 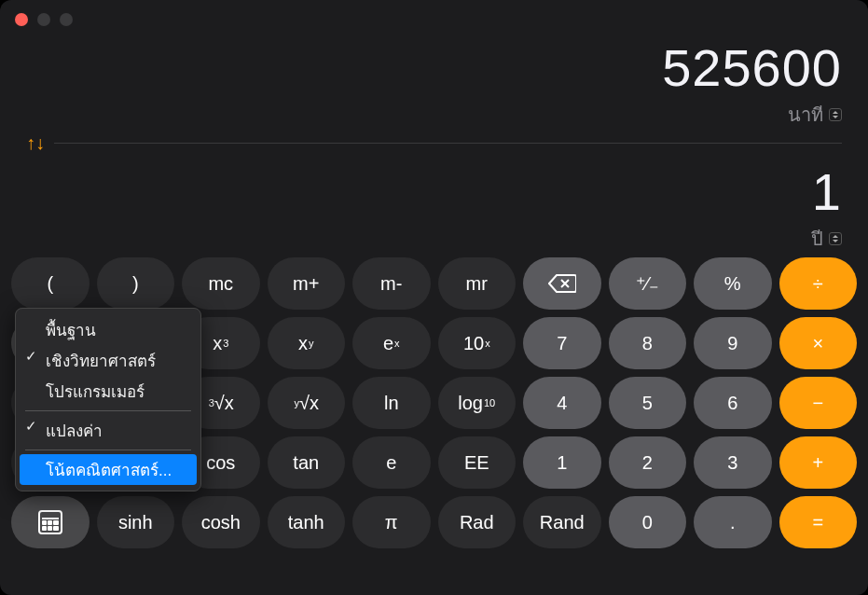 What do you see at coordinates (307, 463) in the screenshot?
I see `key-tan: tan` at bounding box center [307, 463].